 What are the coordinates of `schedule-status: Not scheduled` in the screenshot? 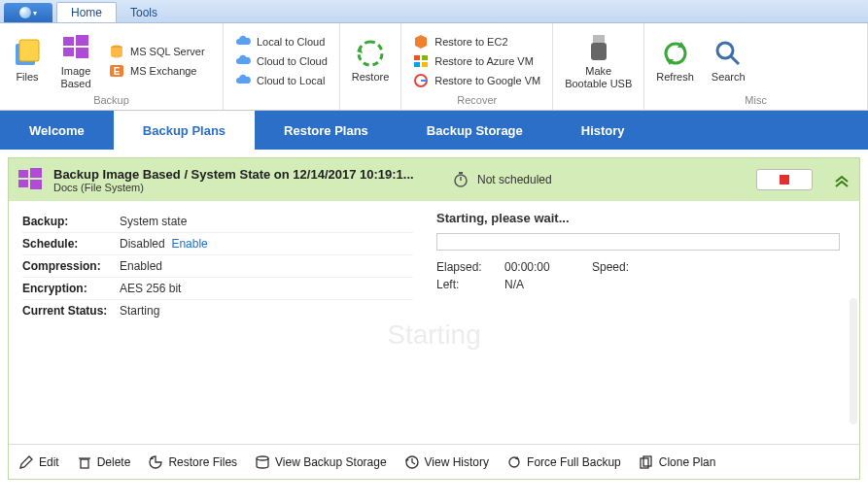 It's located at (502, 180).